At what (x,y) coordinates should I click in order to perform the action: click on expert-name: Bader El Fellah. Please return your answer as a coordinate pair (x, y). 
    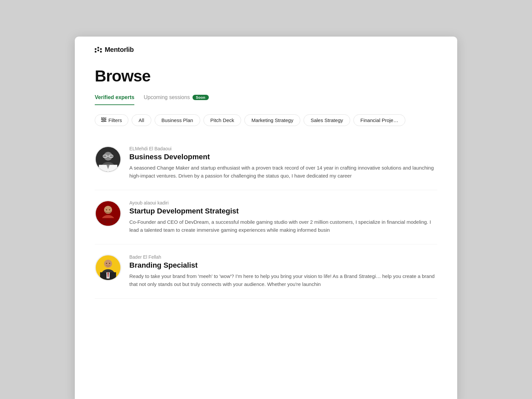
    Looking at the image, I should click on (283, 257).